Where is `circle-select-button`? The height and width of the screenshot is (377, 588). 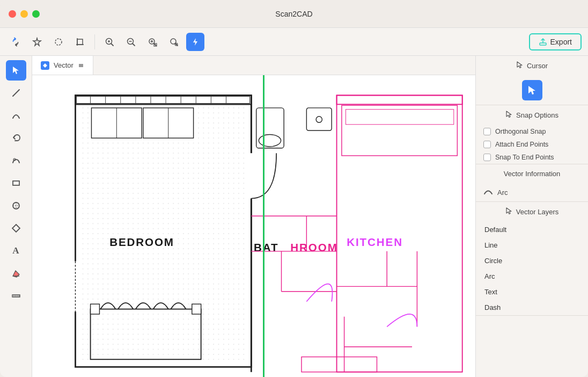
circle-select-button is located at coordinates (58, 42).